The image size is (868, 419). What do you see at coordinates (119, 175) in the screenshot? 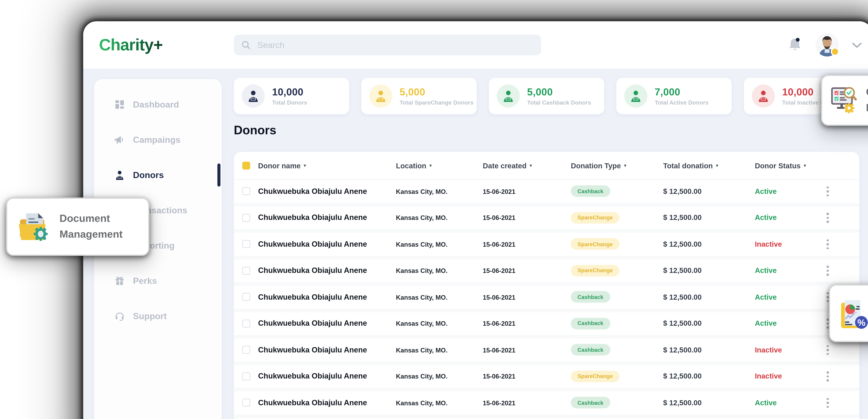
I see `donor-person-icon` at bounding box center [119, 175].